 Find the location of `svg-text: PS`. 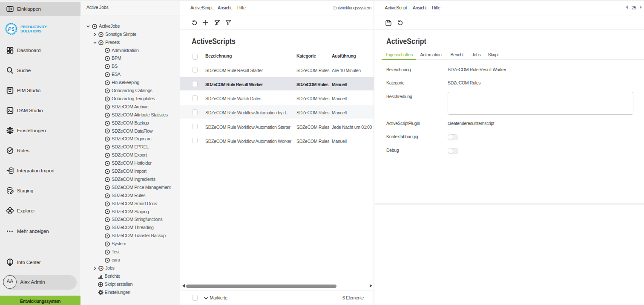

svg-text: PS is located at coordinates (12, 29).